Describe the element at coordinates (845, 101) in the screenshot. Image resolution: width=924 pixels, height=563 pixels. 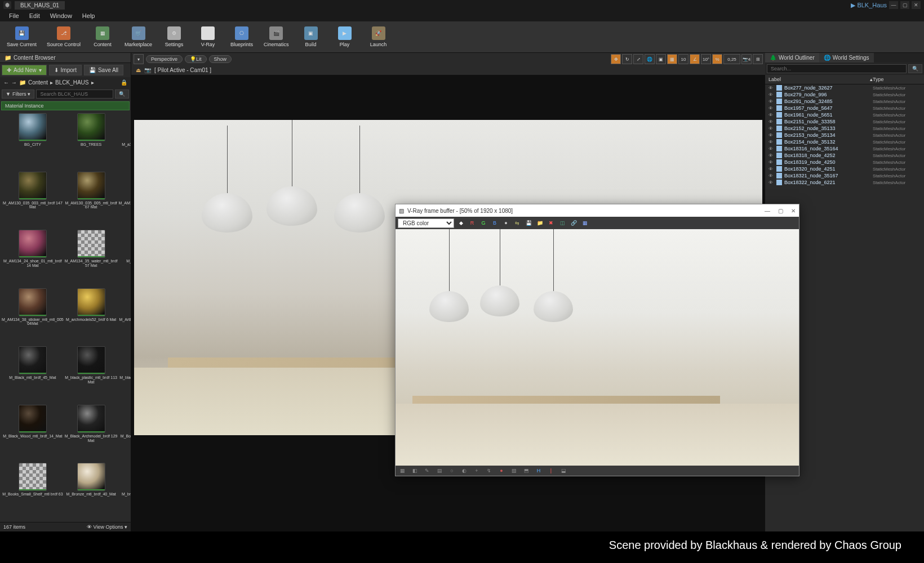
I see `outliner-row: 👁Box291_node_32485StaticMeshActor` at that location.